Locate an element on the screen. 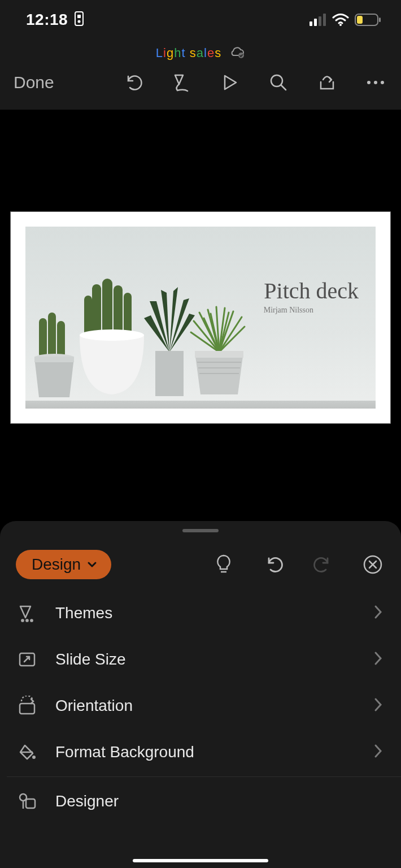  menu-item-slide-size: Slide Size is located at coordinates (200, 659).